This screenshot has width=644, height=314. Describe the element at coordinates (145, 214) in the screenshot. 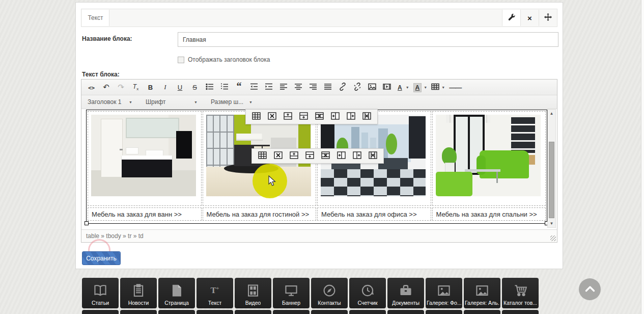

I see `table-cell-link: Мебель на заказ для ванн >>` at that location.